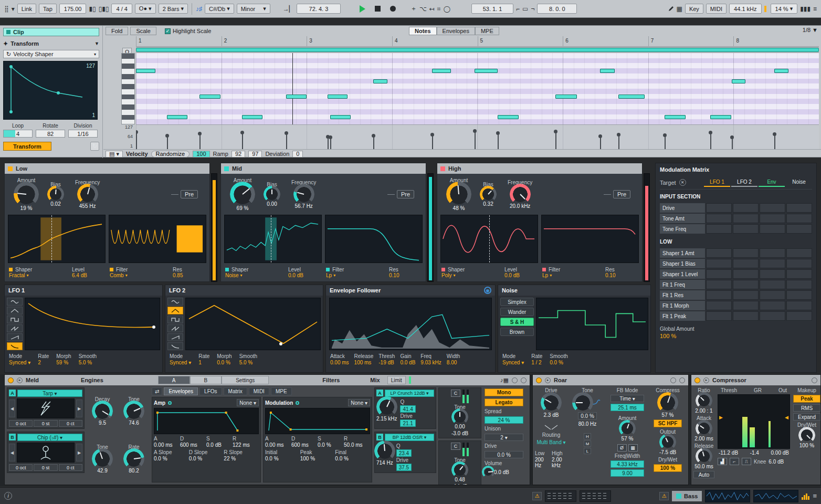 The height and width of the screenshot is (504, 821). Describe the element at coordinates (64, 359) in the screenshot. I see `lfo-param: Morph59 %` at that location.